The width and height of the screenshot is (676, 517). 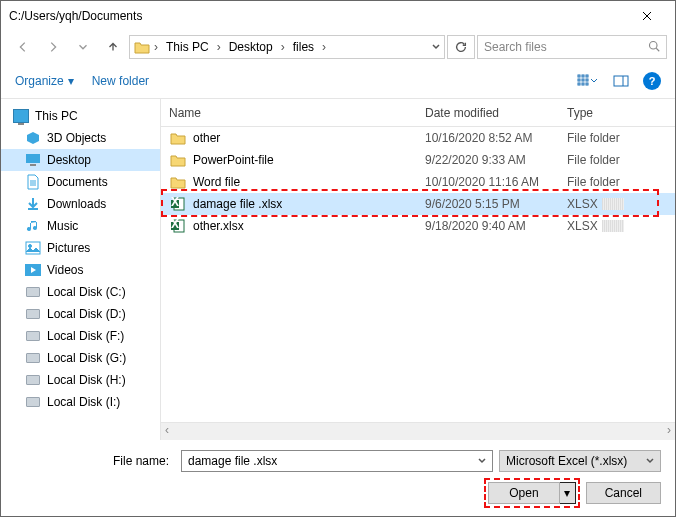 I want to click on tree-item: Downloads, so click(x=80, y=204).